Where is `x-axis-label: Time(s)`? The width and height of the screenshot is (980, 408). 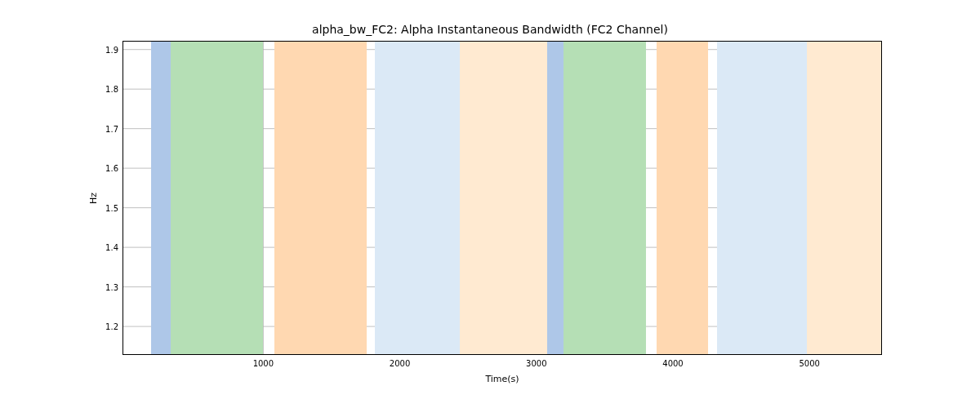 x-axis-label: Time(s) is located at coordinates (501, 369).